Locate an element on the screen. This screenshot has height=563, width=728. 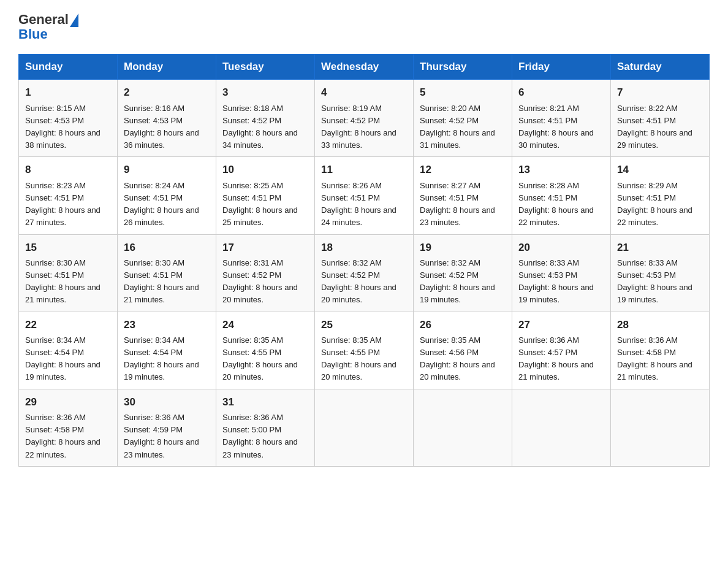
day-number: 4 is located at coordinates (364, 93).